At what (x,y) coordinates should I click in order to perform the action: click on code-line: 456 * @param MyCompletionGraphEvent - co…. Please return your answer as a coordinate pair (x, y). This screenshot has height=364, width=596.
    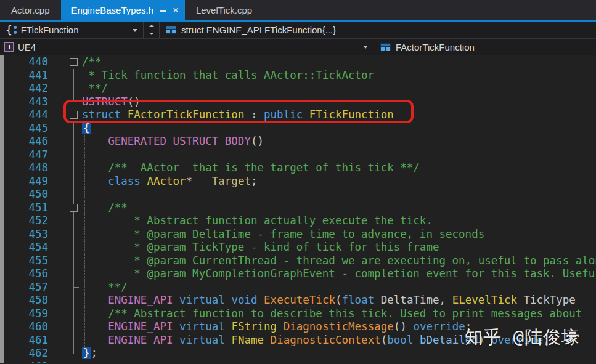
    Looking at the image, I should click on (298, 274).